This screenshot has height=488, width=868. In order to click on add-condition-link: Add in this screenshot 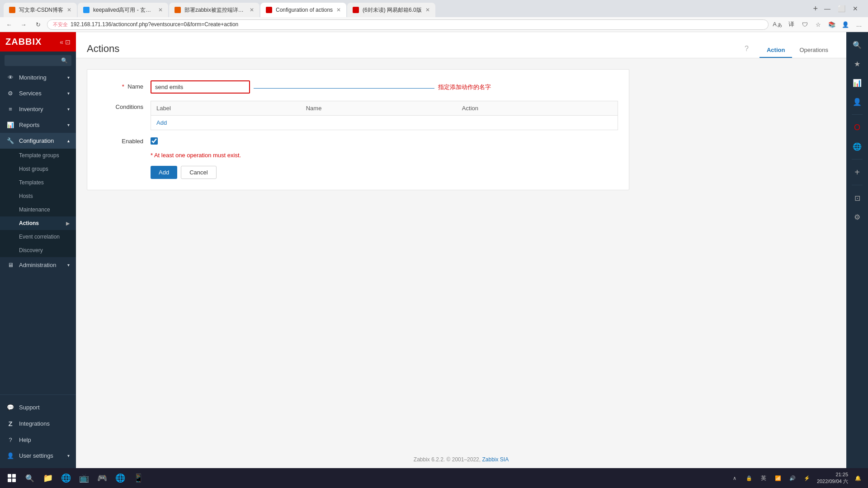, I will do `click(162, 123)`.